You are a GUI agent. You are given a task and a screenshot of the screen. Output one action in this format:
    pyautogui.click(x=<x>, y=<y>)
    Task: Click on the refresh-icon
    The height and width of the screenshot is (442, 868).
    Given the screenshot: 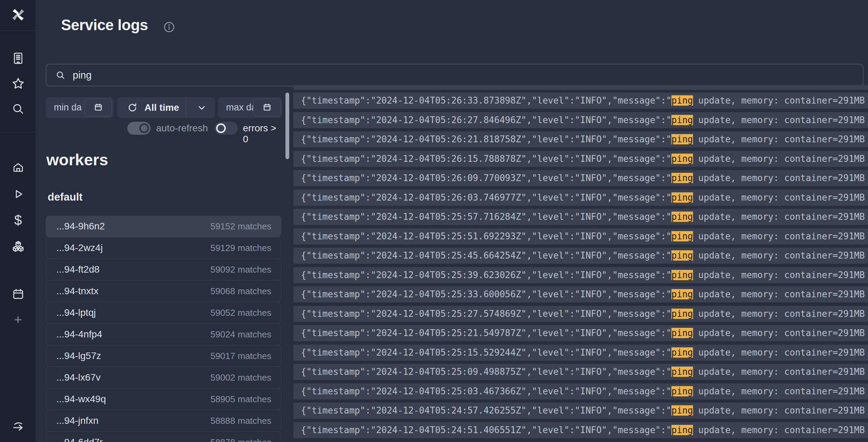 What is the action you would take?
    pyautogui.click(x=132, y=108)
    